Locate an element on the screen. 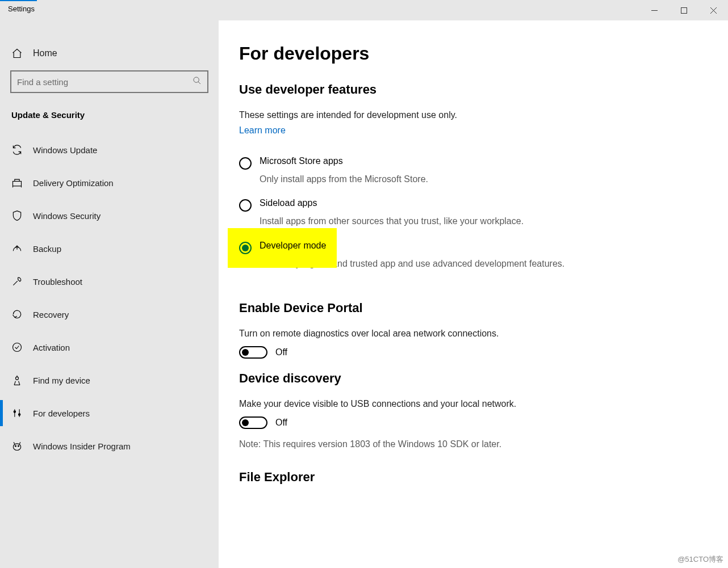 The height and width of the screenshot is (568, 728). developers-icon is located at coordinates (17, 413).